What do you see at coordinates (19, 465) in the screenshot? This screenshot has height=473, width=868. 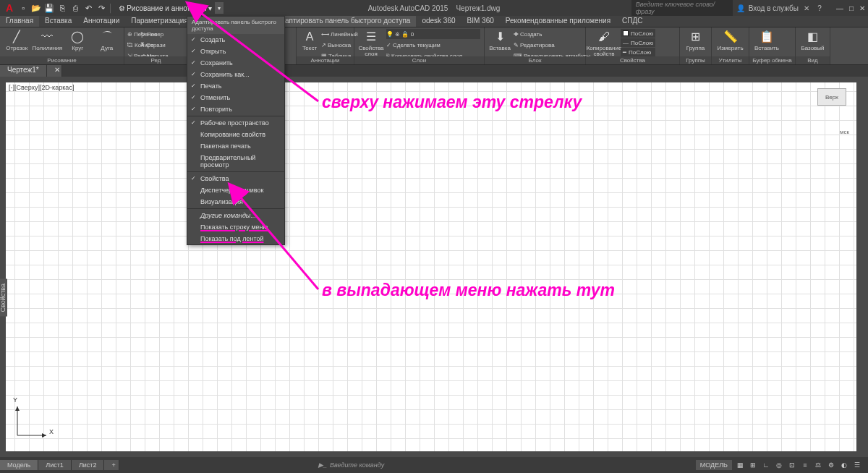 I see `layout-tab-model: Модель` at bounding box center [19, 465].